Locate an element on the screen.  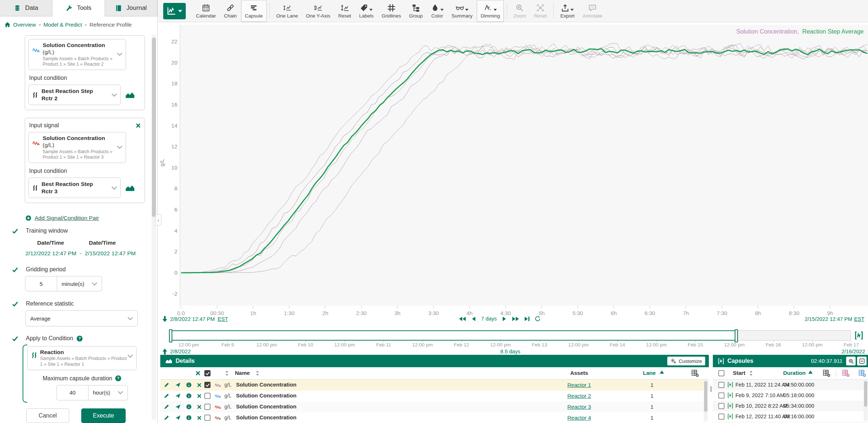
step-forward-icon is located at coordinates (504, 319).